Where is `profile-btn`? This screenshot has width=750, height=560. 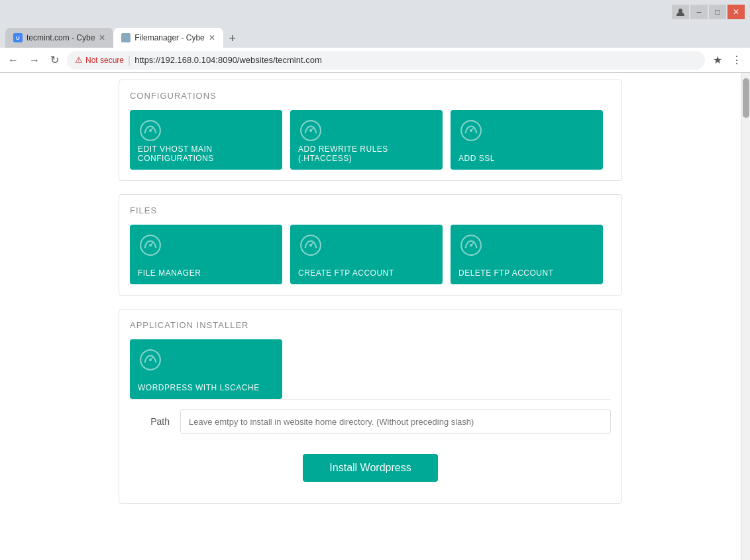 profile-btn is located at coordinates (680, 12).